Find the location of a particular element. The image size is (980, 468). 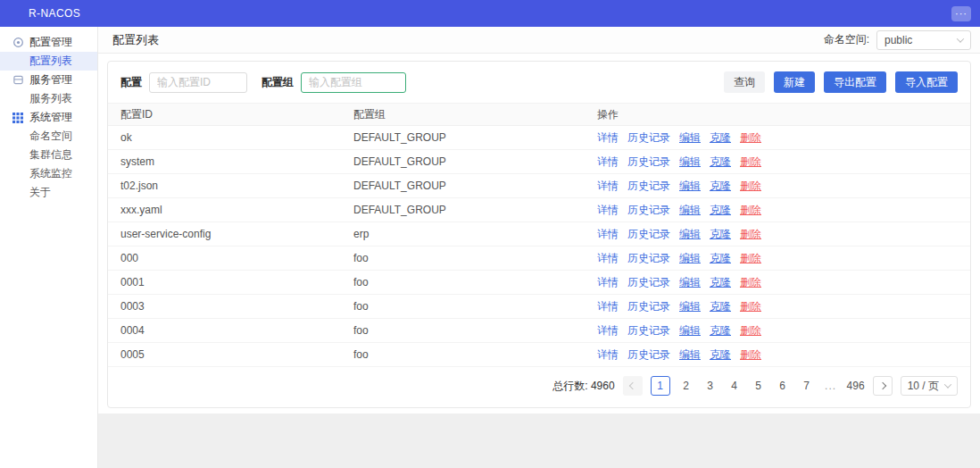

page-number-7: 7 is located at coordinates (807, 386).